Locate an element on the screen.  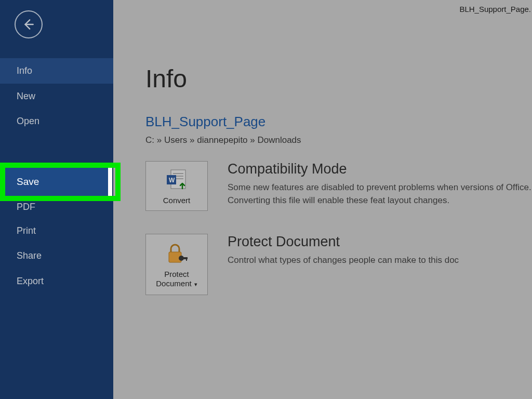
menu-item-save: Save is located at coordinates (57, 182).